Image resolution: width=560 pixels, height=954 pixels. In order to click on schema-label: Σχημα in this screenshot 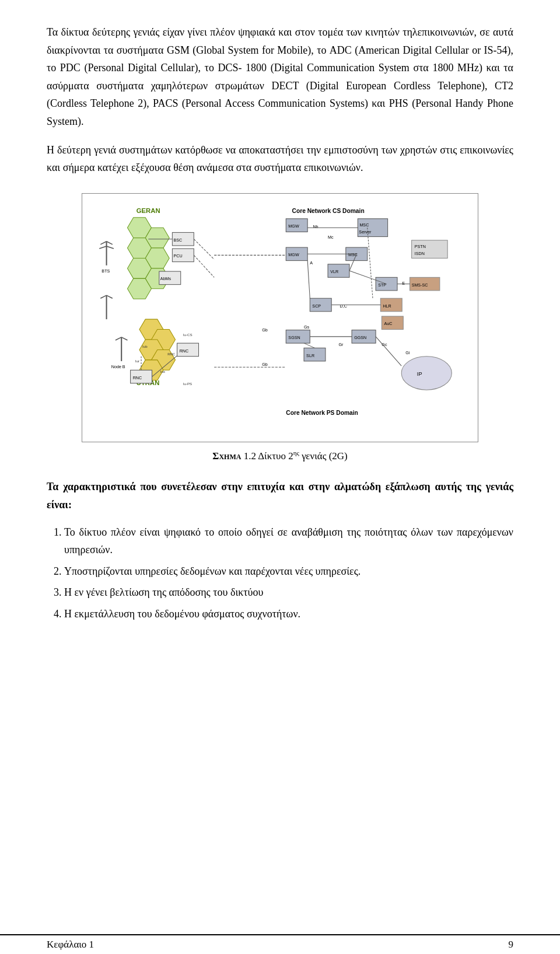, I will do `click(226, 455)`.